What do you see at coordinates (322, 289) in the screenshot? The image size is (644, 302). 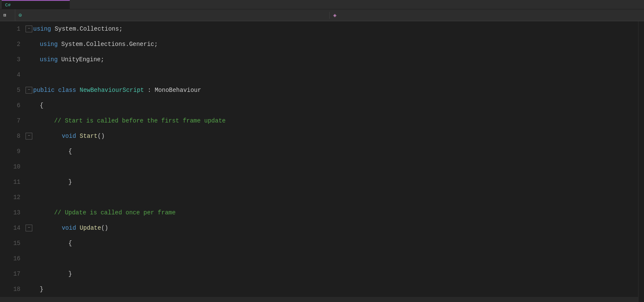 I see `code-line-18: 18 }` at bounding box center [322, 289].